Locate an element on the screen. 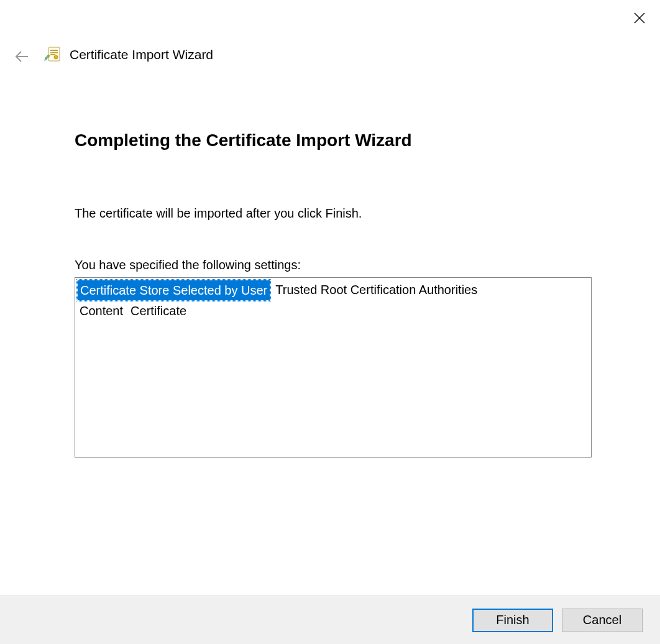 The image size is (660, 644). finish-button: Finish is located at coordinates (513, 620).